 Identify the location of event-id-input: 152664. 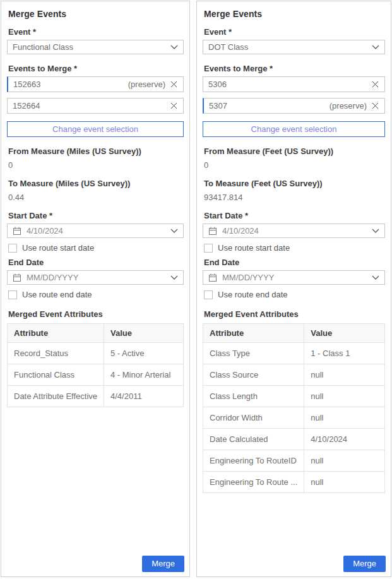
(95, 106).